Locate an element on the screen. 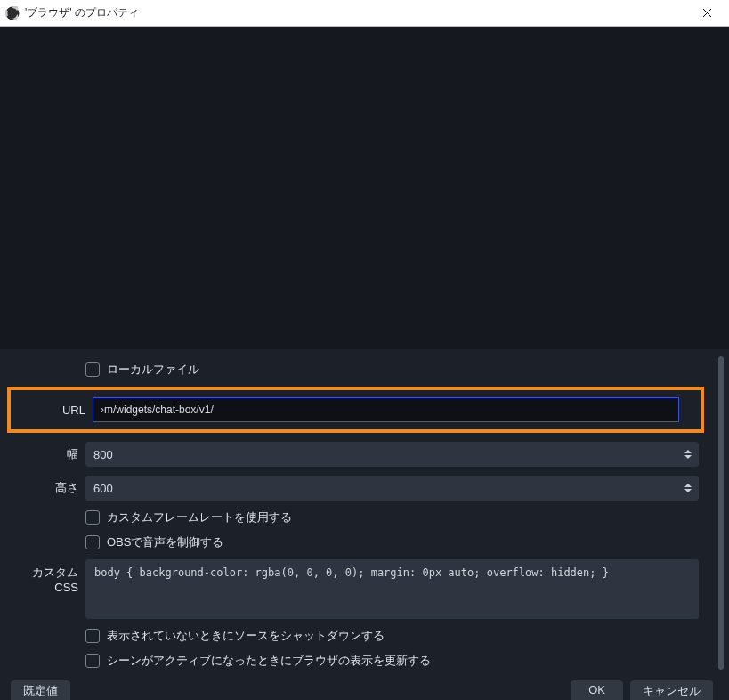 The height and width of the screenshot is (700, 729). window-title: 'ブラウザ' のプロパティ is located at coordinates (358, 12).